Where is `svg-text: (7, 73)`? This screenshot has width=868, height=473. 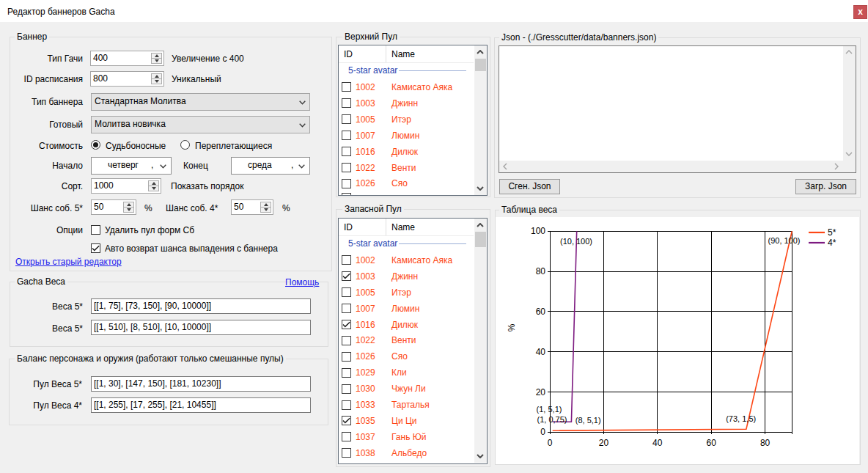 svg-text: (7, 73) is located at coordinates (576, 241).